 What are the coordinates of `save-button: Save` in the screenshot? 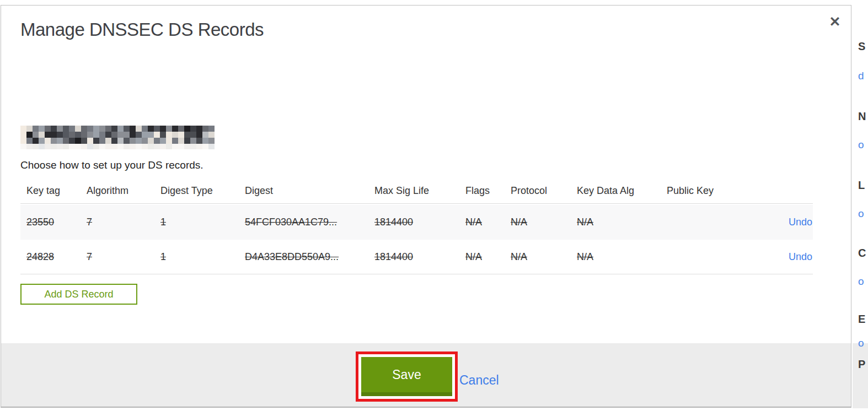 It's located at (407, 377).